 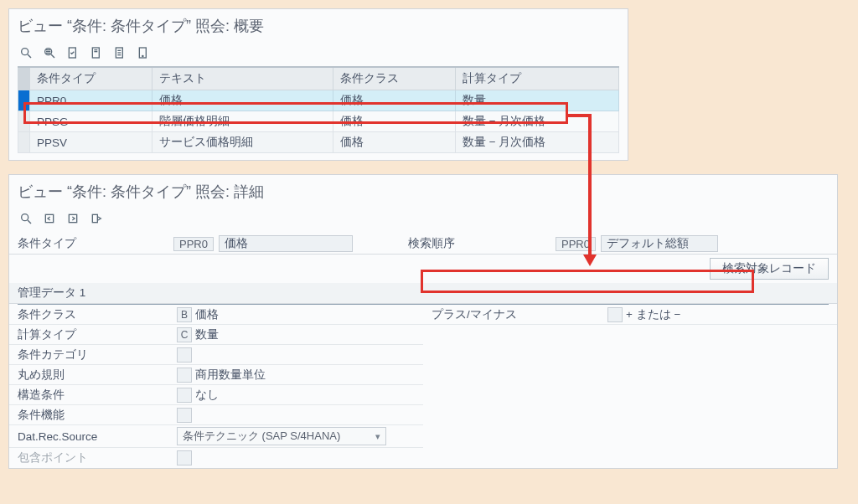 What do you see at coordinates (73, 219) in the screenshot?
I see `next-icon` at bounding box center [73, 219].